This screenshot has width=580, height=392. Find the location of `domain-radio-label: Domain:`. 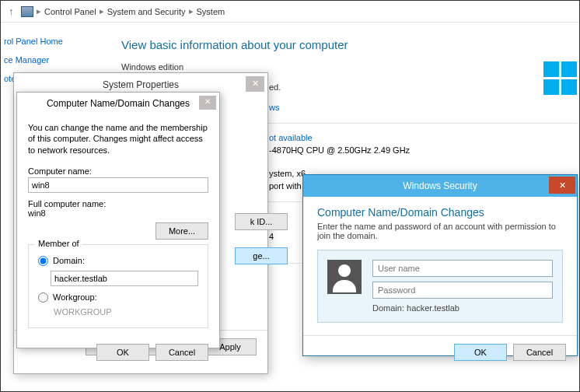

domain-radio-label: Domain: is located at coordinates (68, 261).